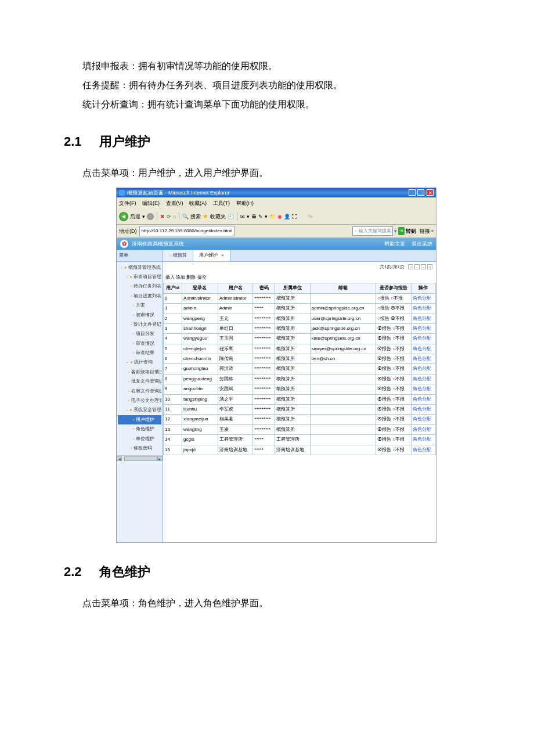 This screenshot has height=756, width=534. What do you see at coordinates (174, 217) in the screenshot?
I see `home-icon: ⌂` at bounding box center [174, 217].